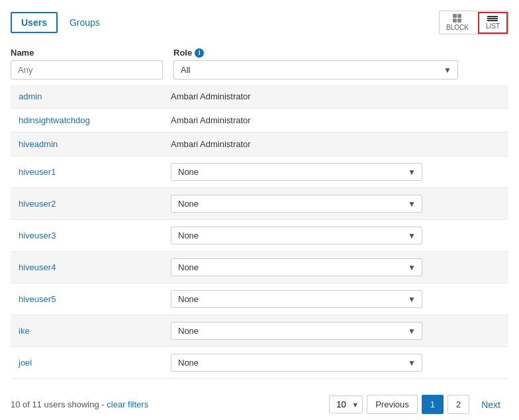 This screenshot has width=519, height=420. Describe the element at coordinates (85, 23) in the screenshot. I see `groups-tab: Groups` at that location.